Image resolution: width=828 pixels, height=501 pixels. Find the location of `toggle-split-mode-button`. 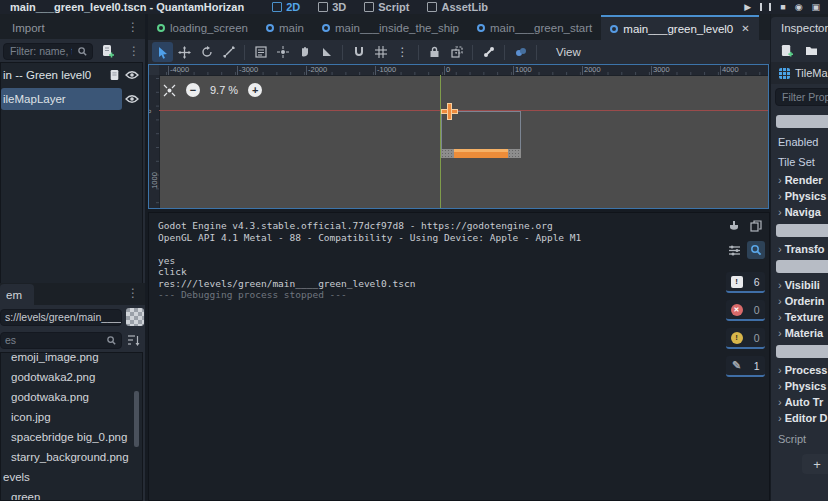

toggle-split-mode-button is located at coordinates (135, 317).